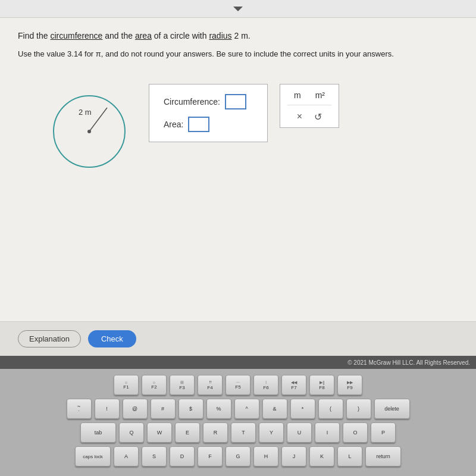  I want to click on key-o: O, so click(355, 433).